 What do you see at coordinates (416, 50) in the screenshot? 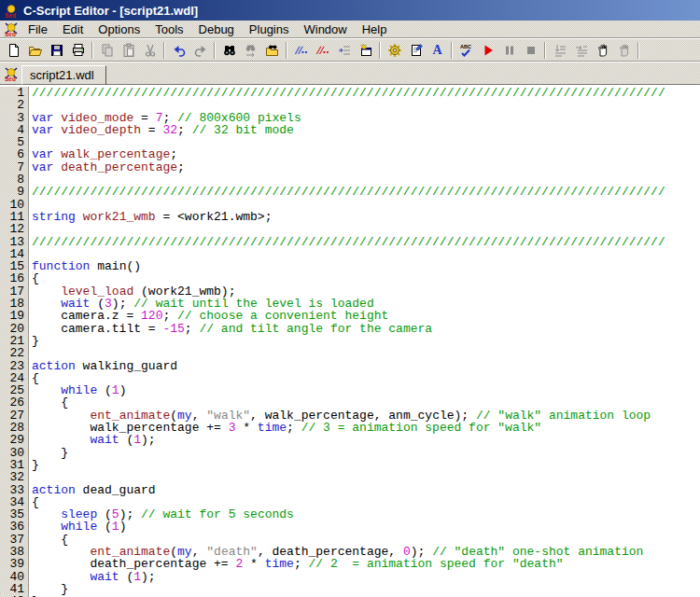
I see `script-properties-button` at bounding box center [416, 50].